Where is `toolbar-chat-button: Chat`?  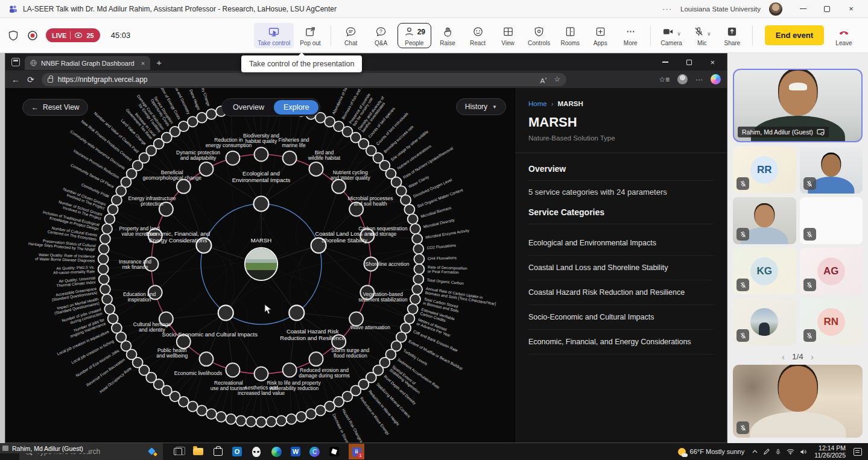 toolbar-chat-button: Chat is located at coordinates (351, 36).